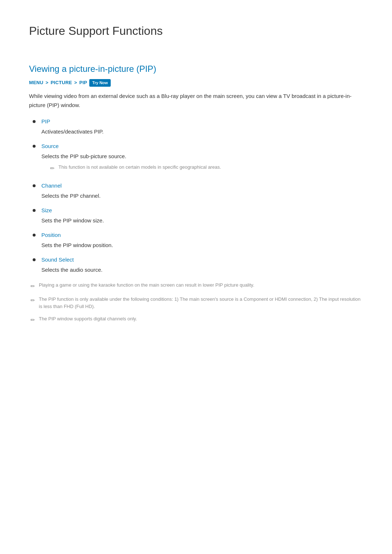 Image resolution: width=392 pixels, height=554 pixels. Describe the element at coordinates (202, 240) in the screenshot. I see `bullet-content: Position Sets the PIP window position.` at that location.